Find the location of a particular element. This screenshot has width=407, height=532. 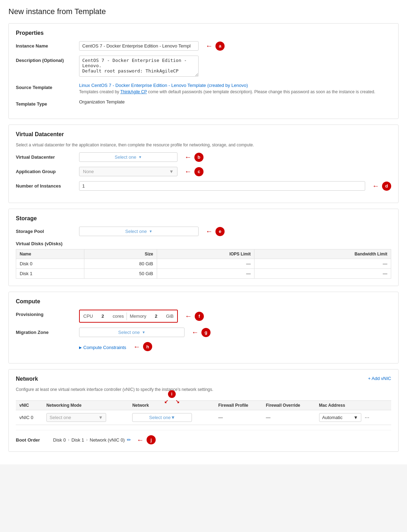

storage-pool-text: Select one is located at coordinates (136, 232).